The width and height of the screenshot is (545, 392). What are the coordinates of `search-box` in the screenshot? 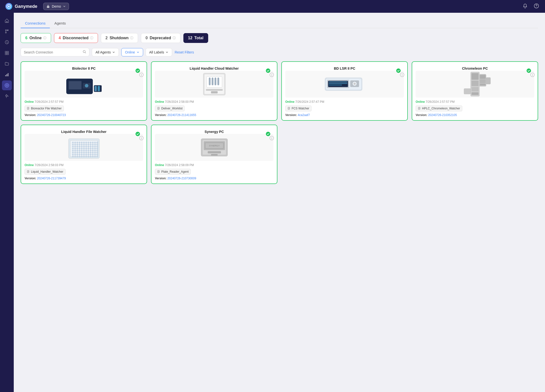 It's located at (55, 52).